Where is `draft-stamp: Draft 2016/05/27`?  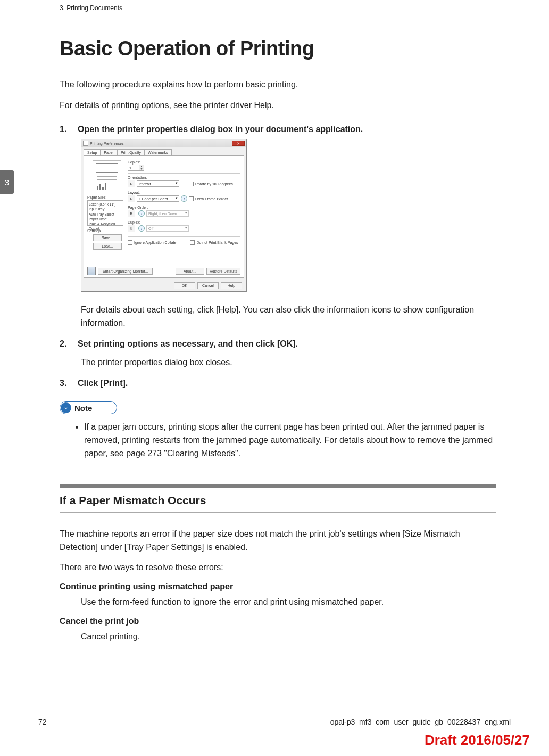 draft-stamp: Draft 2016/05/27 is located at coordinates (477, 740).